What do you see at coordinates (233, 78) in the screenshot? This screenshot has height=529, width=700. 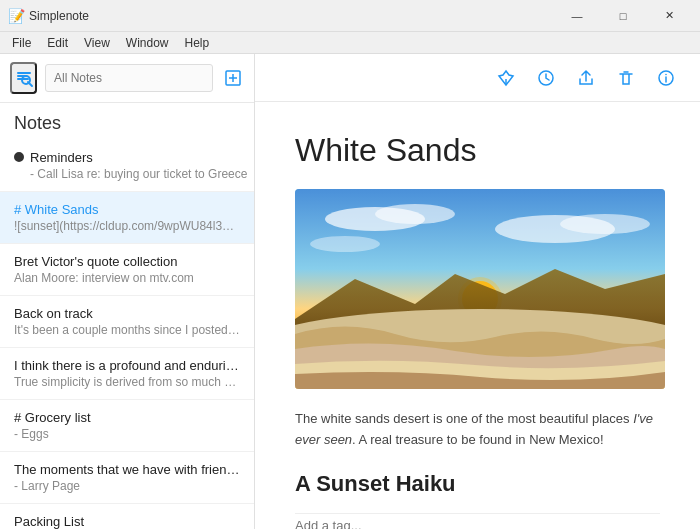 I see `new-note-icon` at bounding box center [233, 78].